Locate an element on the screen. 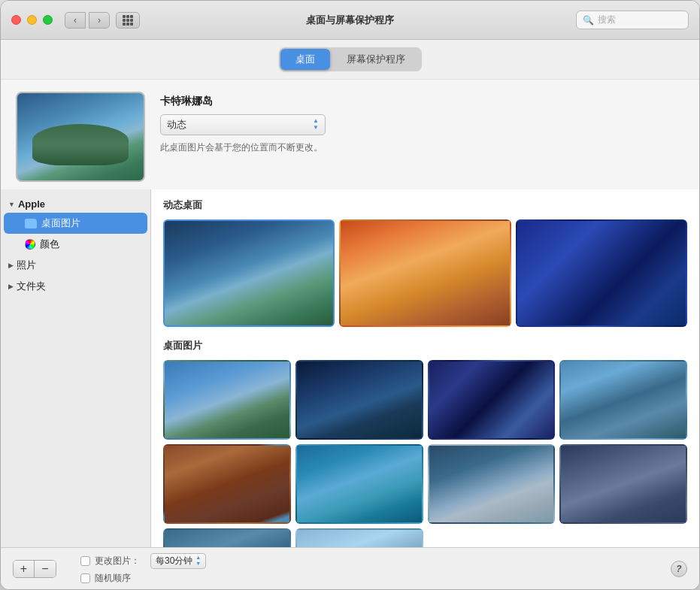  sidebar-group-apple: ▼ Apple is located at coordinates (75, 204).